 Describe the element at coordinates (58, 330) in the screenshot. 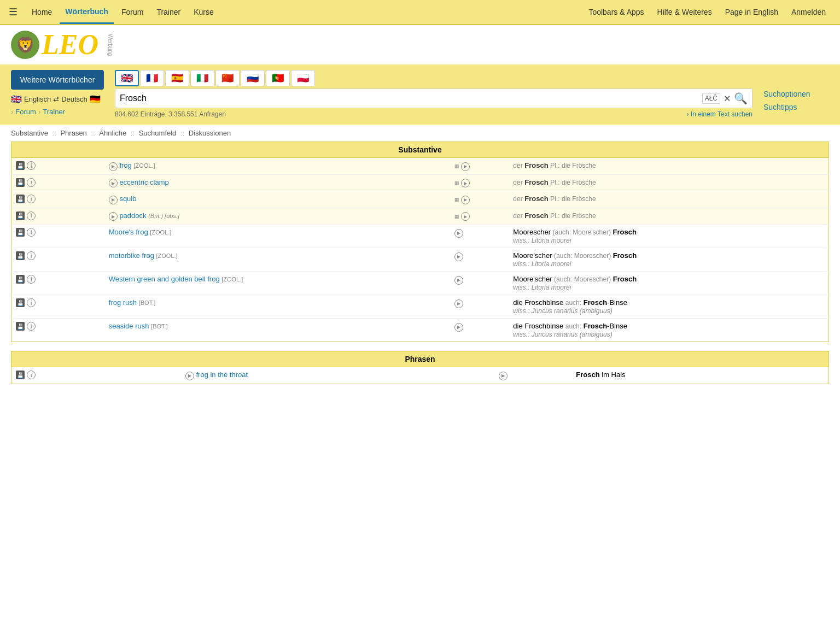

I see `row-actions: 💾 i` at that location.